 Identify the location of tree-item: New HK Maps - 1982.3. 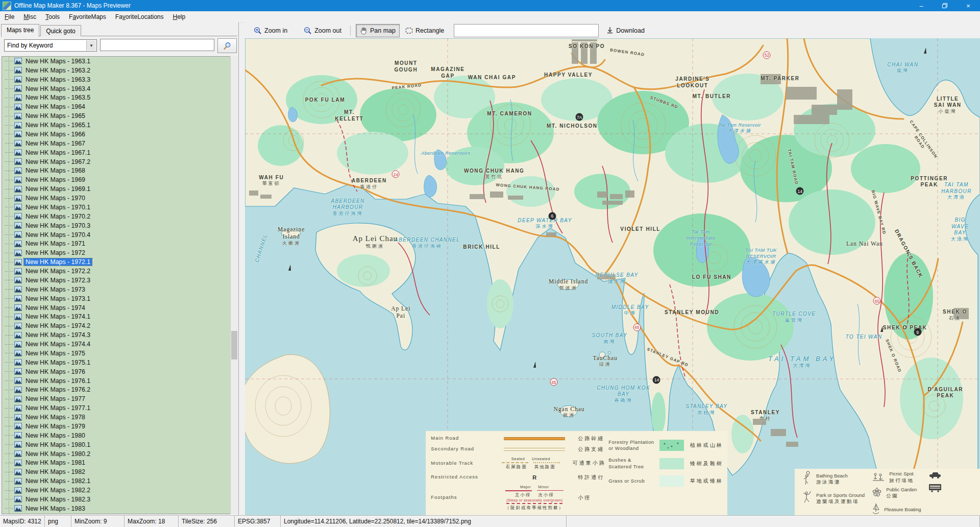
(119, 499).